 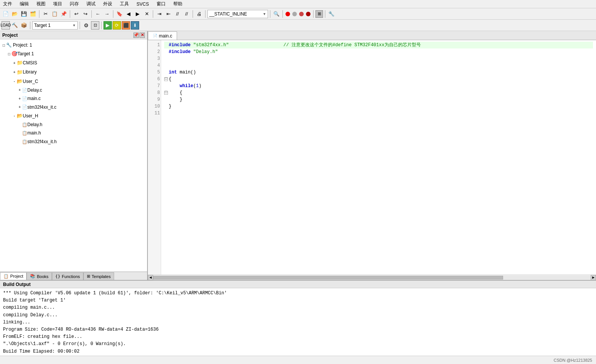 What do you see at coordinates (6, 277) in the screenshot?
I see `tab-project-icon: 📋` at bounding box center [6, 277].